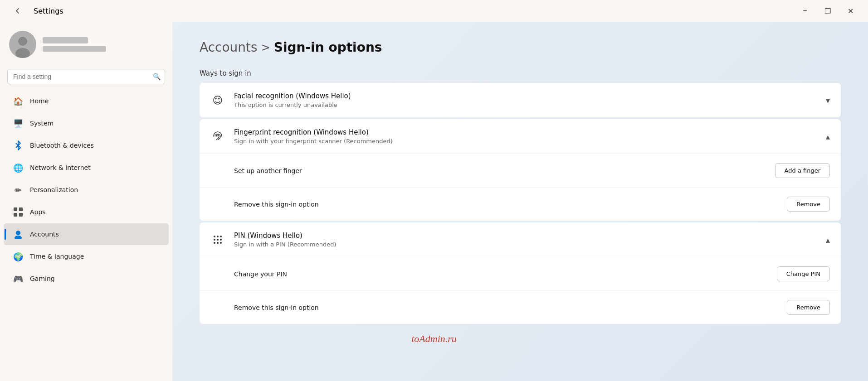 This screenshot has width=868, height=381. I want to click on maximize-button: ❐, so click(828, 11).